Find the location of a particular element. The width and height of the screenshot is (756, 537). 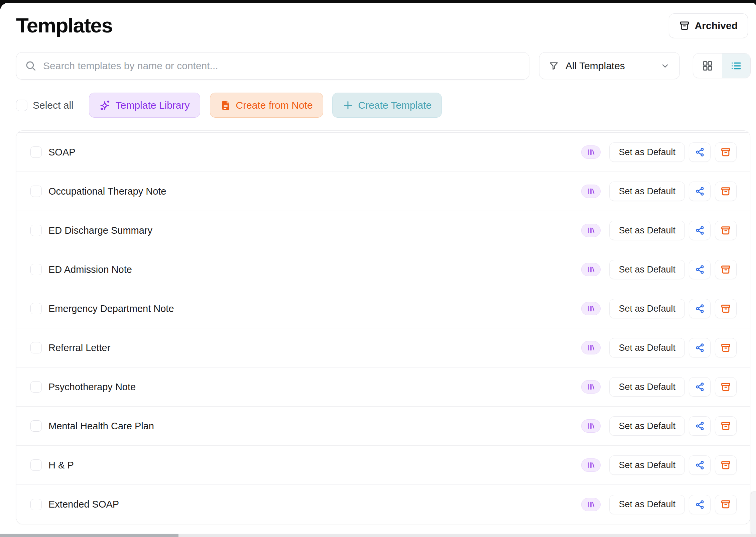

actions-row: Select all Template Library is located at coordinates (229, 105).